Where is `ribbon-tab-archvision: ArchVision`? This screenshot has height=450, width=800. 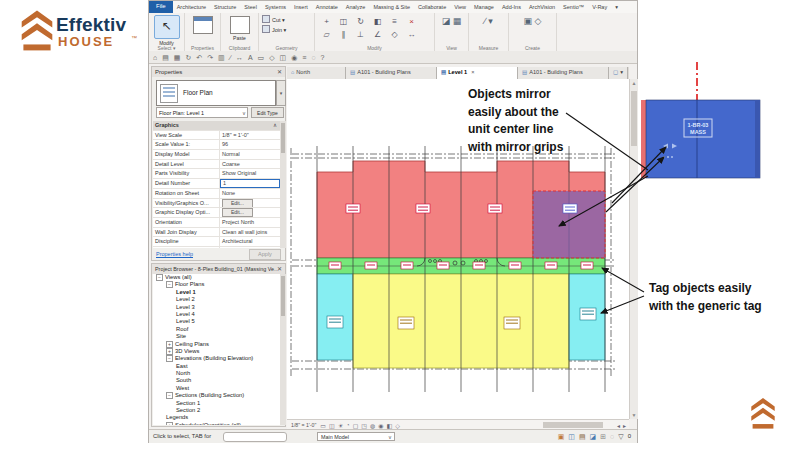 ribbon-tab-archvision: ArchVision is located at coordinates (542, 7).